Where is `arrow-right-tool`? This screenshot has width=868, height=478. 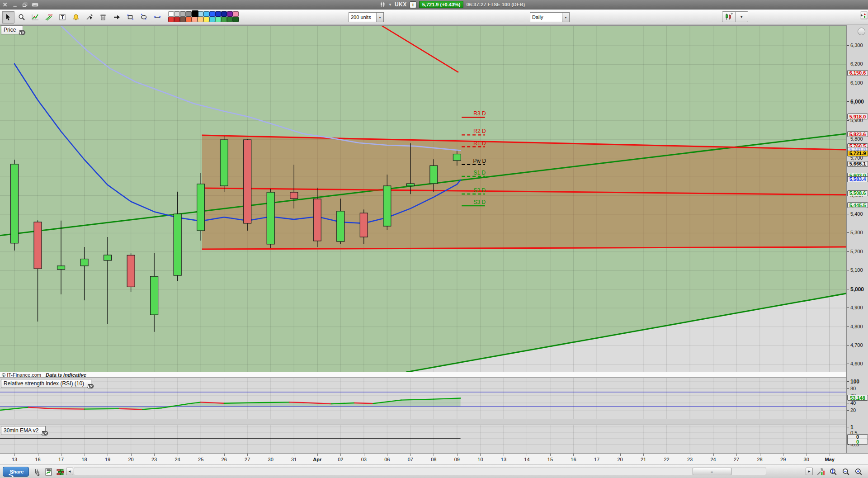
arrow-right-tool is located at coordinates (117, 17).